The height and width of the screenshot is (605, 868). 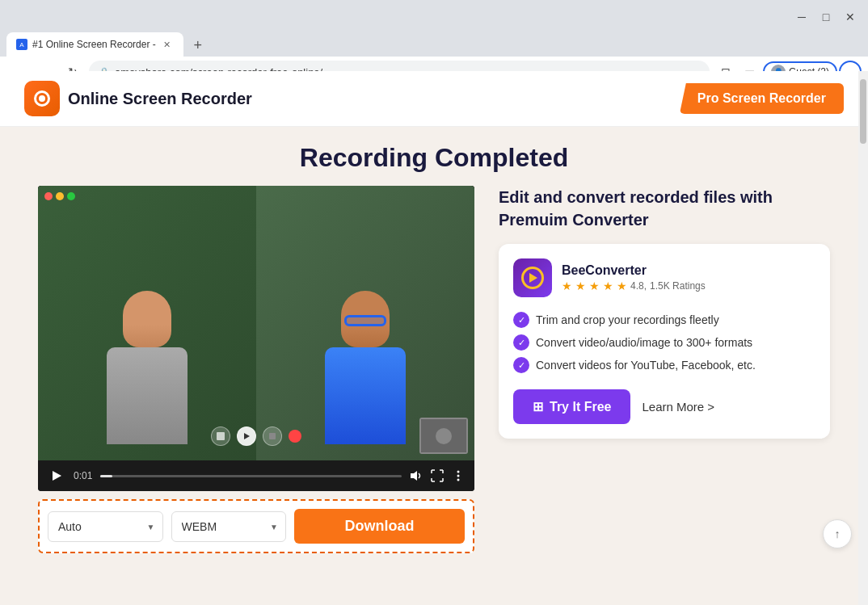 What do you see at coordinates (256, 436) in the screenshot?
I see `recording-controls` at bounding box center [256, 436].